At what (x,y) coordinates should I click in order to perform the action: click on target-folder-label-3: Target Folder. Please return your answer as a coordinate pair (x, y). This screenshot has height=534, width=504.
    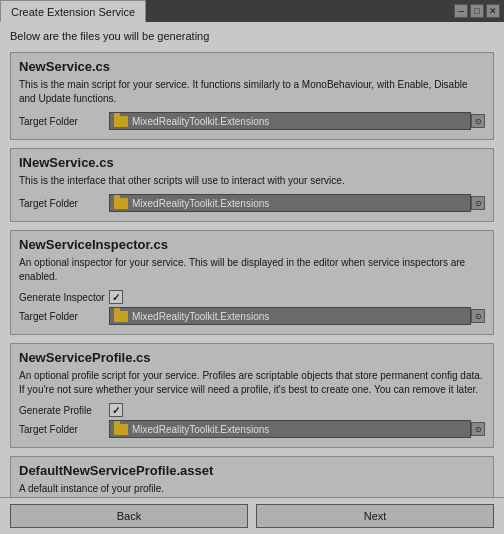
    Looking at the image, I should click on (64, 430).